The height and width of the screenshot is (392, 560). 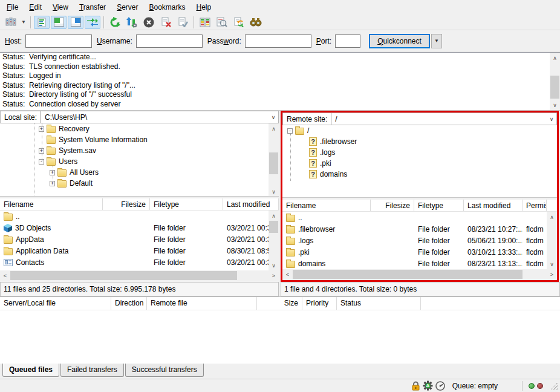 What do you see at coordinates (420, 142) in the screenshot?
I see `tree-item-filebrowser: .filebrowser` at bounding box center [420, 142].